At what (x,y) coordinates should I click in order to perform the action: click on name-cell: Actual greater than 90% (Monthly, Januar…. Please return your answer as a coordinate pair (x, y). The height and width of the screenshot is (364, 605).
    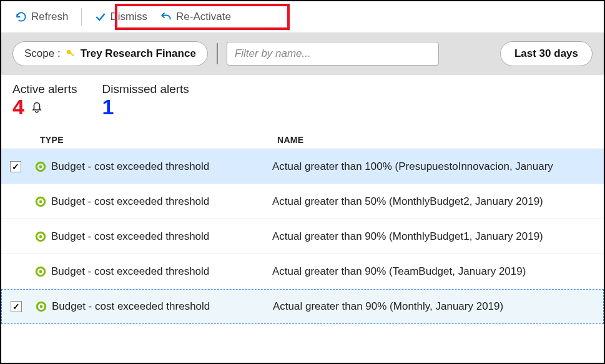
    Looking at the image, I should click on (435, 307).